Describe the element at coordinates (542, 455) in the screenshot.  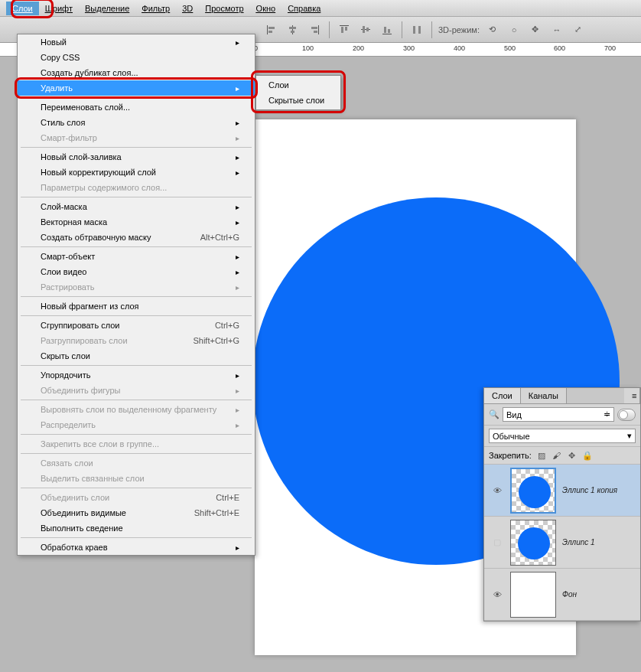
I see `lock-transparency-icon: ▨` at that location.